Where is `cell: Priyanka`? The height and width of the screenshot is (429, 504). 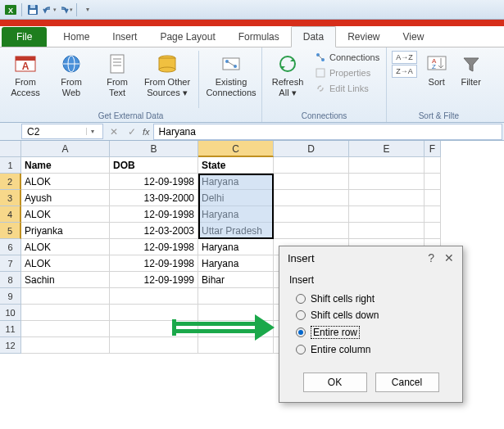
cell: Priyanka is located at coordinates (66, 231).